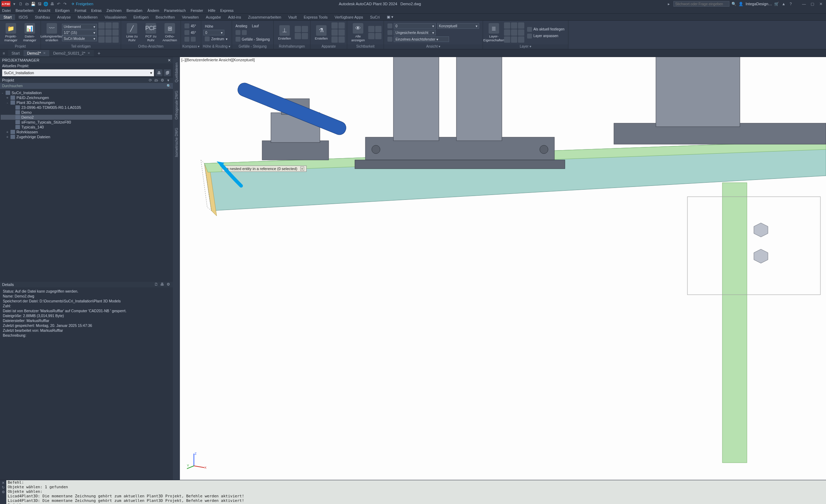 The image size is (826, 504). Describe the element at coordinates (72, 53) in the screenshot. I see `file-tab-demo2su: Demo2_SU021_2*✕` at that location.